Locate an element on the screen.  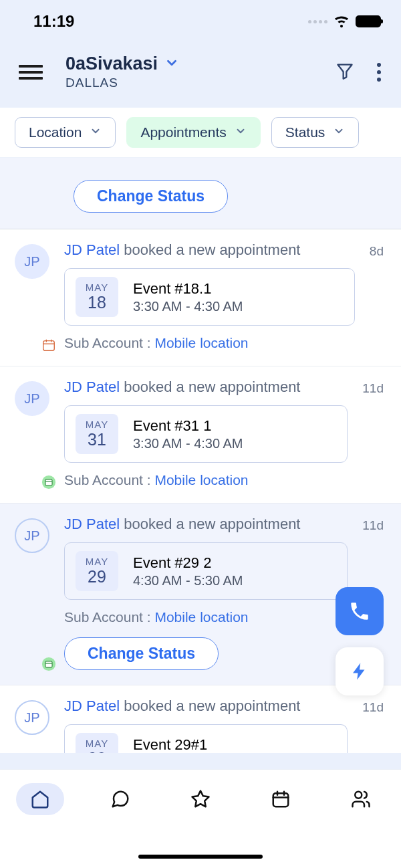
date-chip: MAY 31 is located at coordinates (97, 434).